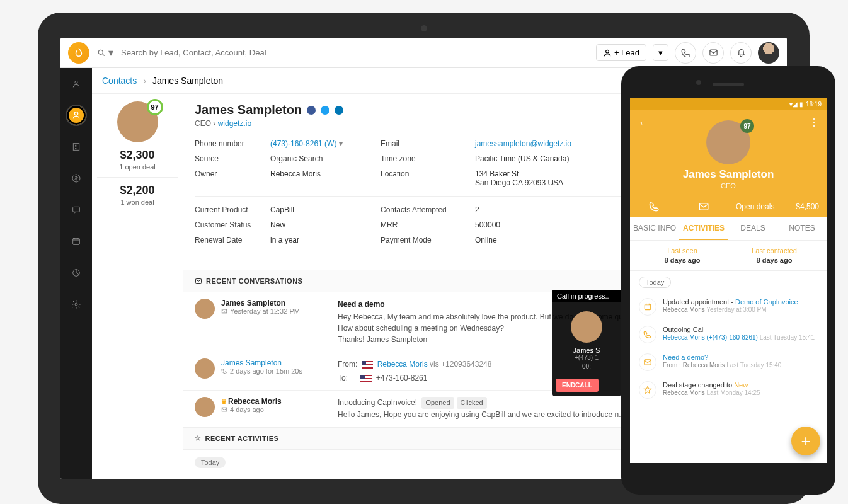 This screenshot has height=504, width=848. What do you see at coordinates (76, 115) in the screenshot?
I see `sidenav-item-contacts` at bounding box center [76, 115].